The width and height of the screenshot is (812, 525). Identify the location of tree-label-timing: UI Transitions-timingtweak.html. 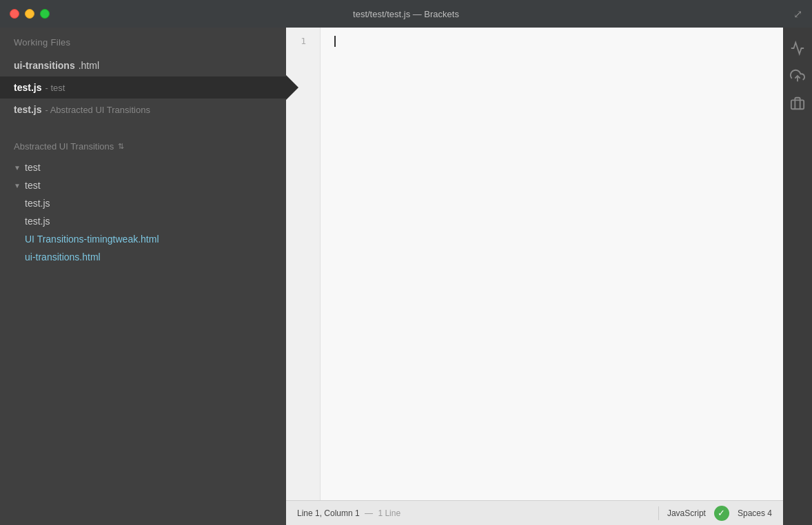
(92, 239).